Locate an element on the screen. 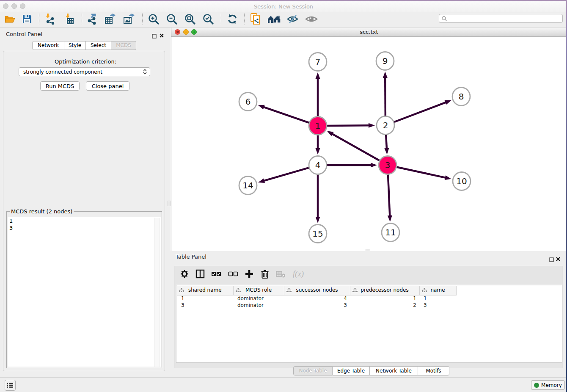 The image size is (567, 392). delete-table-button is located at coordinates (281, 274).